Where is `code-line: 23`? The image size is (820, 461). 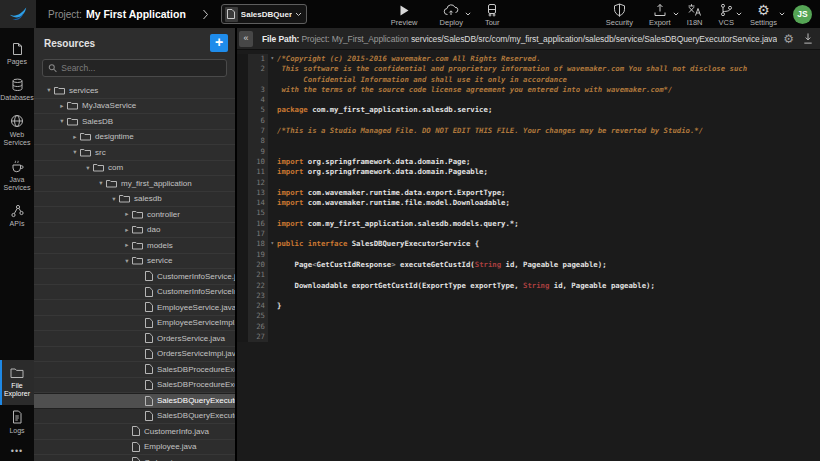
code-line: 23 is located at coordinates (528, 296).